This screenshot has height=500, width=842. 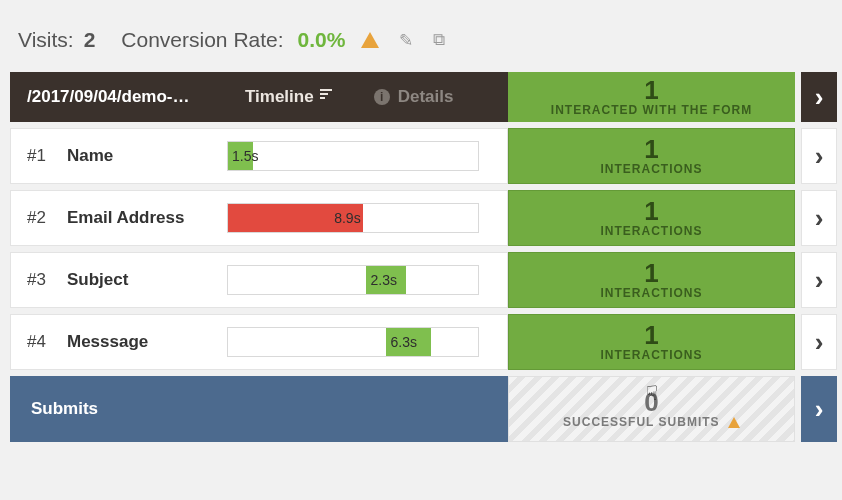 What do you see at coordinates (347, 218) in the screenshot?
I see `timeline-value: 8.9s` at bounding box center [347, 218].